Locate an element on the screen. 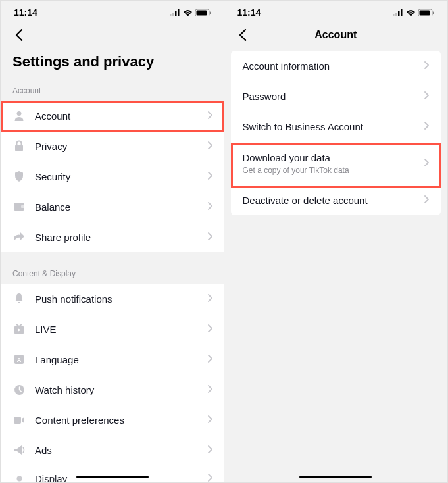 The width and height of the screenshot is (448, 483). item-label: Push notifications is located at coordinates (121, 299).